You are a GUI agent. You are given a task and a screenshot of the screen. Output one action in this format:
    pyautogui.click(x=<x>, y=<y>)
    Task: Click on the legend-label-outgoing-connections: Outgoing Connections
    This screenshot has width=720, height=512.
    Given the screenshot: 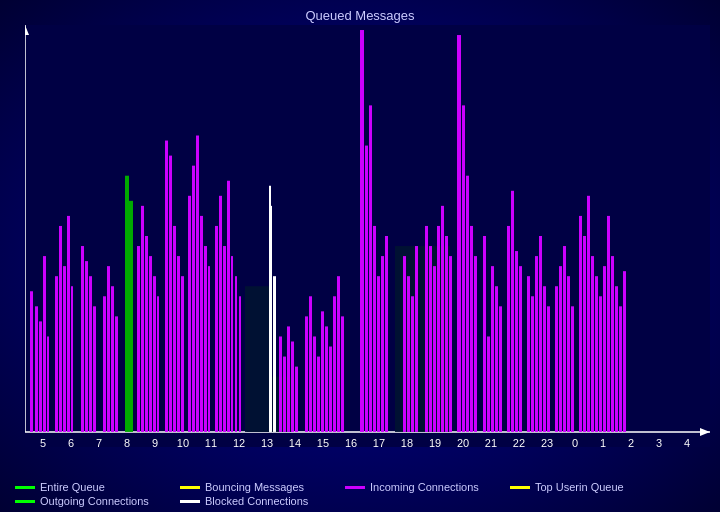 What is the action you would take?
    pyautogui.click(x=94, y=501)
    